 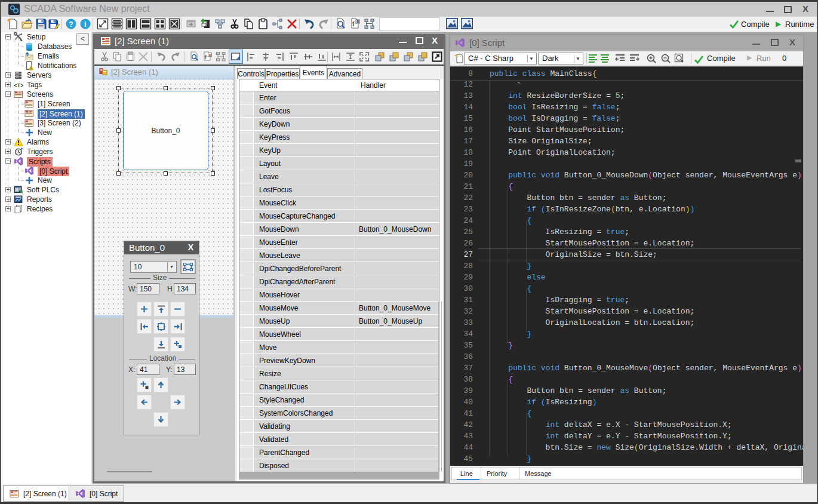 I want to click on svg-text: <T>, so click(x=19, y=85).